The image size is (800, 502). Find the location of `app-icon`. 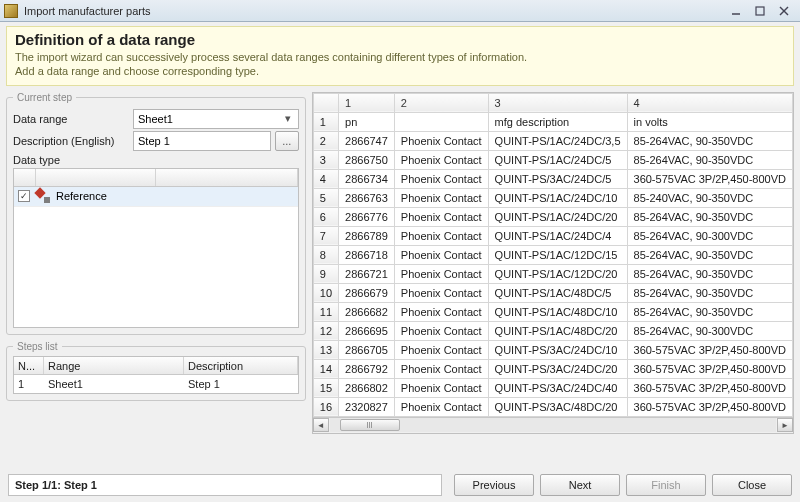

app-icon is located at coordinates (11, 11).